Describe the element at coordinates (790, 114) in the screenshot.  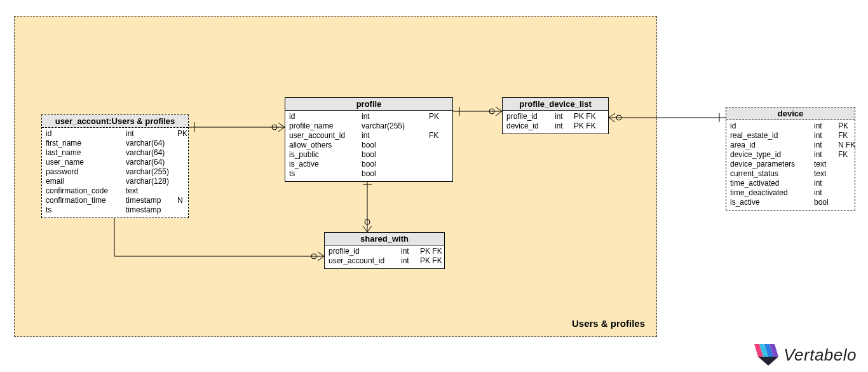
I see `entity-title: device` at that location.